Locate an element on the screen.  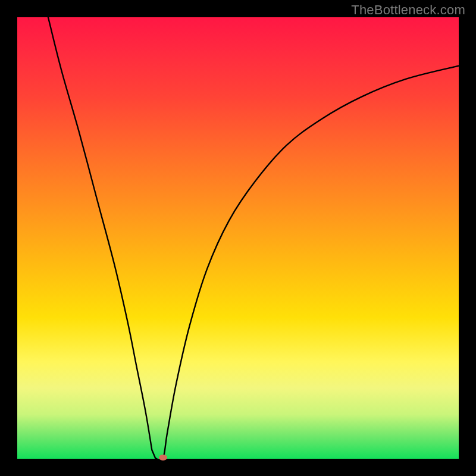
watermark-text: TheBottleneck.com is located at coordinates (408, 10).